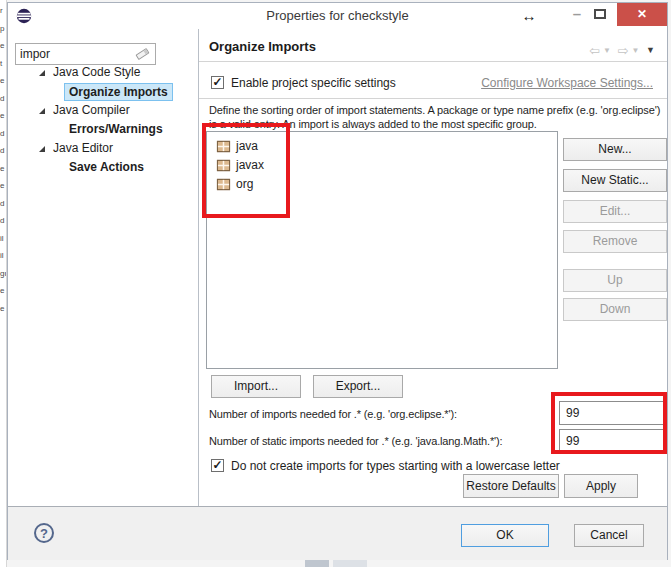 The image size is (671, 567). I want to click on enable-project-settings-checkbox: ✓, so click(218, 82).